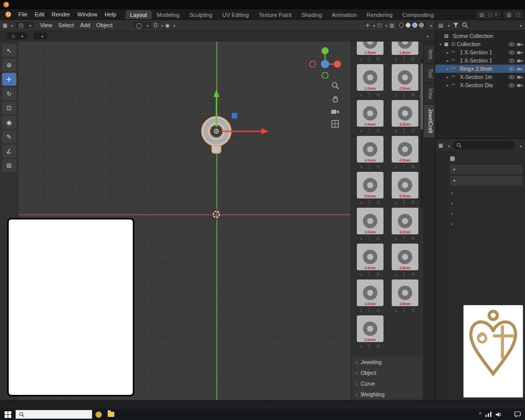 Image resolution: width=525 pixels, height=420 pixels. I want to click on blender-menu-icon, so click(8, 14).